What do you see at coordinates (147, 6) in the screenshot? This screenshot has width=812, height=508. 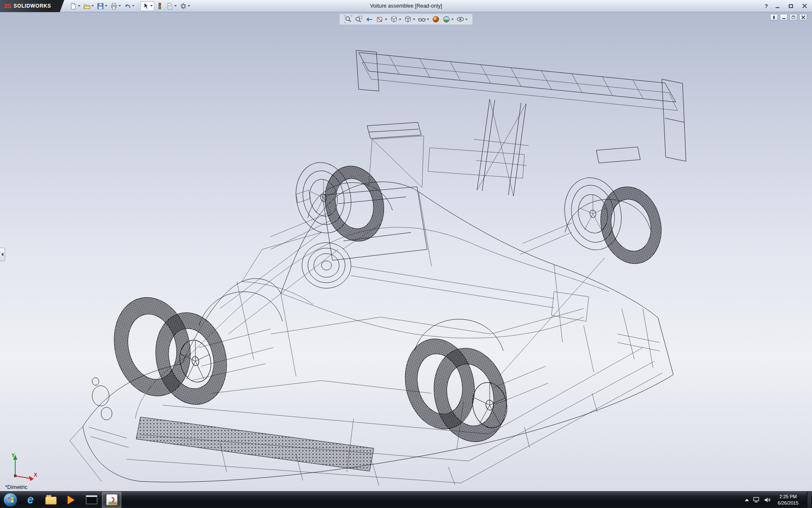 I see `select-button` at bounding box center [147, 6].